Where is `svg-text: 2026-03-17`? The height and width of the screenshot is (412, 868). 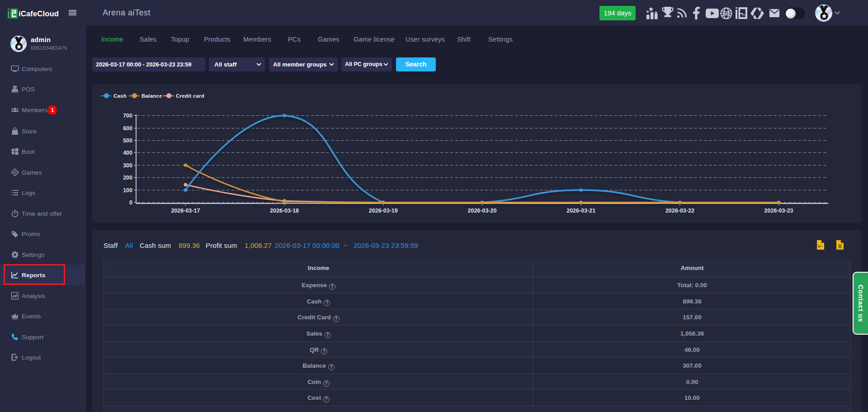
svg-text: 2026-03-17 is located at coordinates (185, 211).